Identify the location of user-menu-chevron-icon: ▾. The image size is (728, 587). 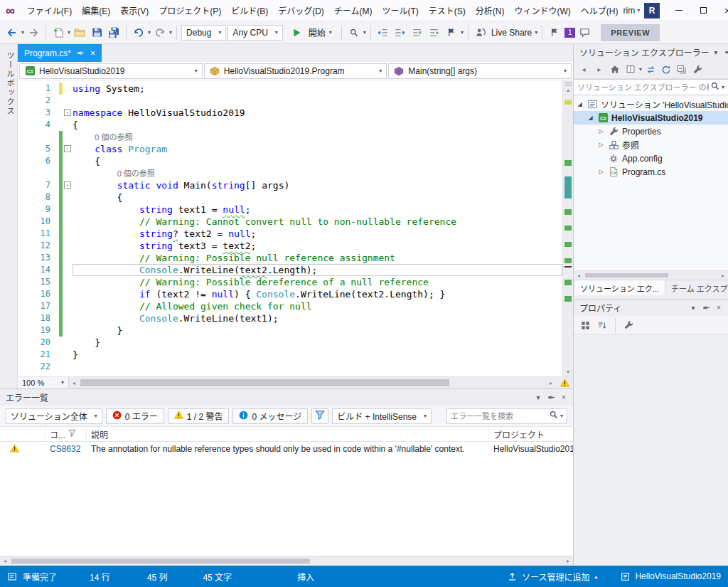
(638, 11).